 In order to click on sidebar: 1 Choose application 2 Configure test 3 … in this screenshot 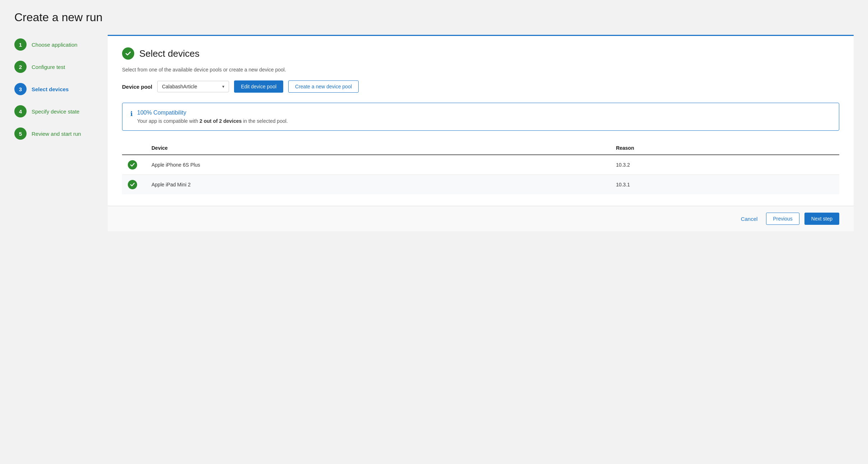, I will do `click(61, 92)`.